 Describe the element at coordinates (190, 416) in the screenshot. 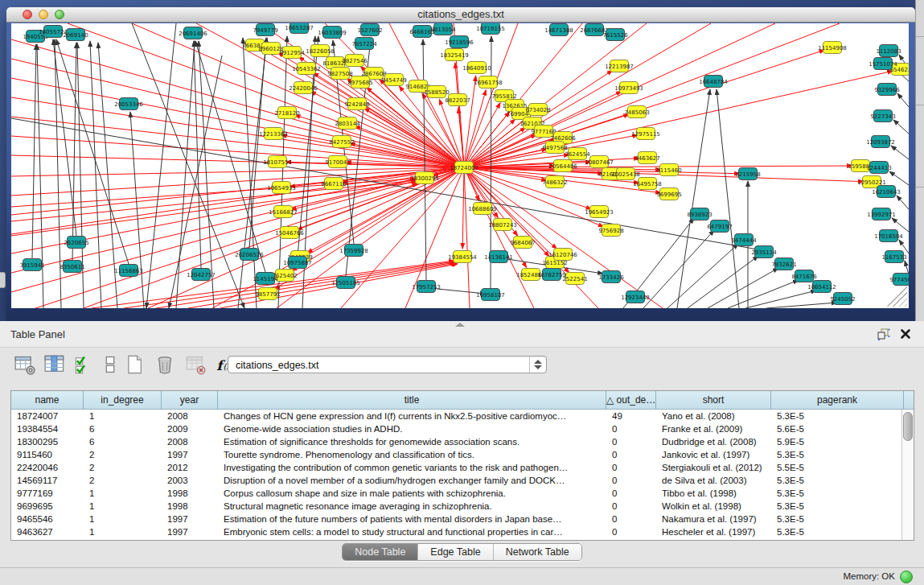

I see `table-cell: 2008` at that location.